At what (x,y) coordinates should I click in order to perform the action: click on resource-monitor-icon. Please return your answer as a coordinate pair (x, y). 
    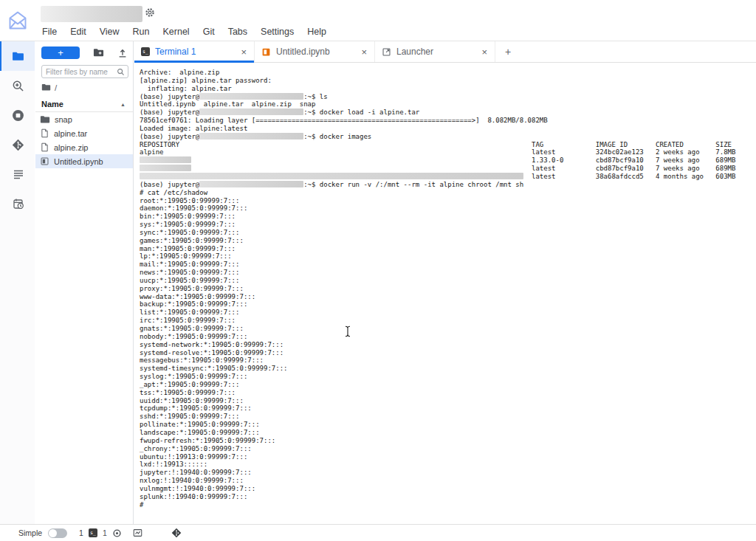
    Looking at the image, I should click on (137, 533).